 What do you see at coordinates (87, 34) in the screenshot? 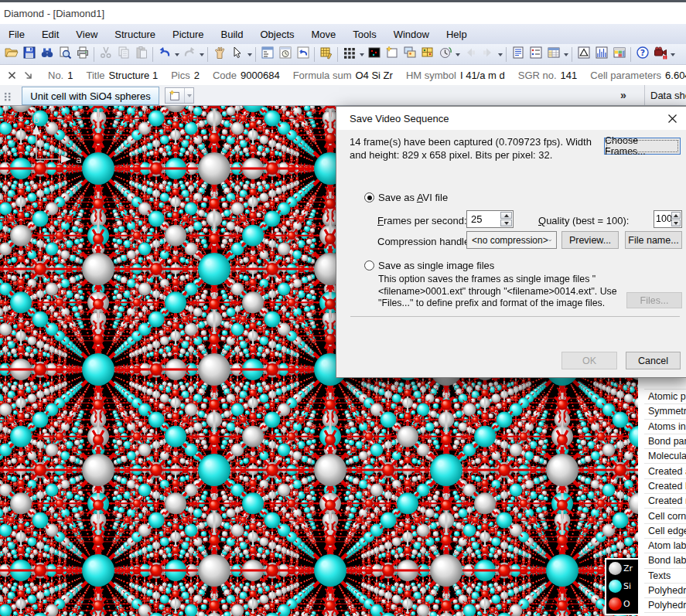
I see `menu-view: View` at bounding box center [87, 34].